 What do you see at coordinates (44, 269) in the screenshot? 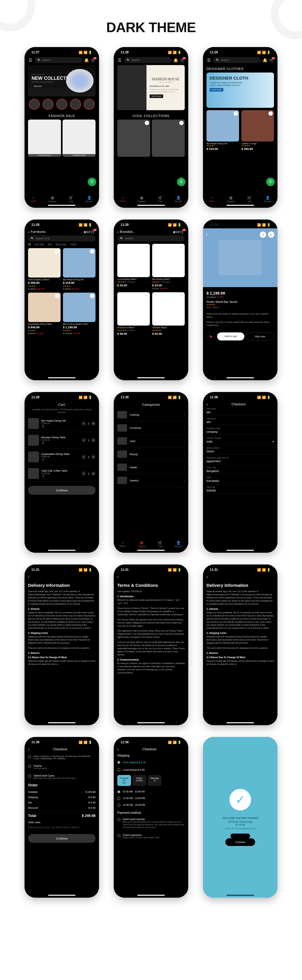
I see `product-card: ♡ Glass Display Cabinet $ 399.99 ★★★★☆ $…` at bounding box center [44, 269].